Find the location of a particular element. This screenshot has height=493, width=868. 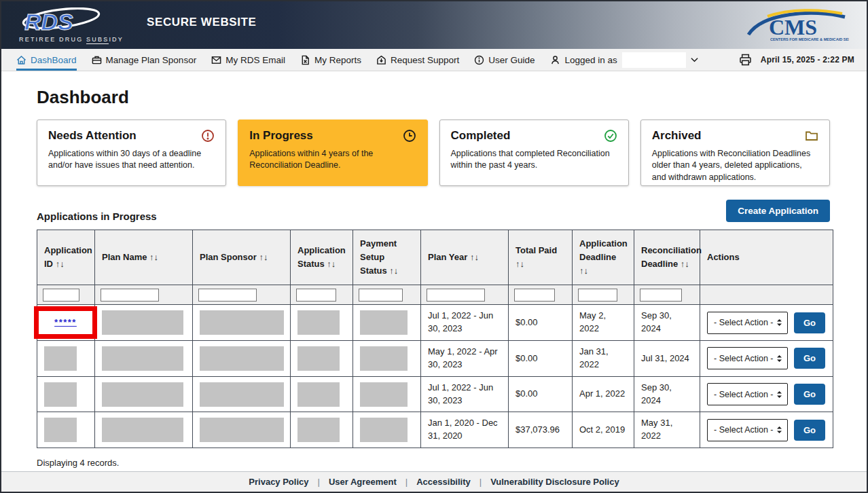

table-row: Jul 1, 2022 - Jun 30, 2023 $0.00 Apr 1, … is located at coordinates (435, 394).